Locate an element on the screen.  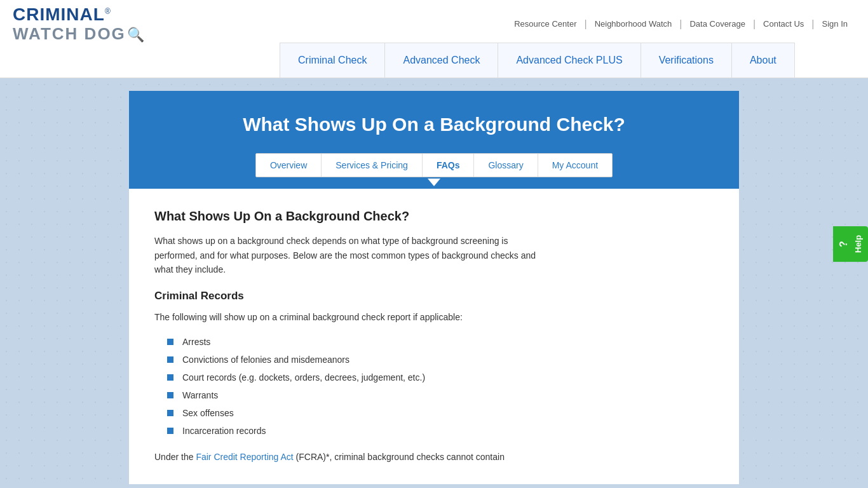
top-nav: Resource Center | Neighborhood Watch | D… is located at coordinates (681, 24).